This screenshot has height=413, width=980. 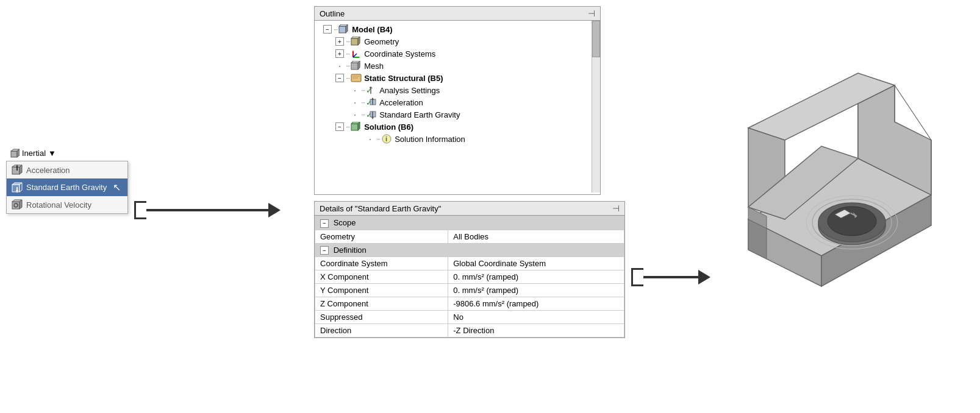 What do you see at coordinates (324, 250) in the screenshot?
I see `definition-collapse-btn: −` at bounding box center [324, 250].